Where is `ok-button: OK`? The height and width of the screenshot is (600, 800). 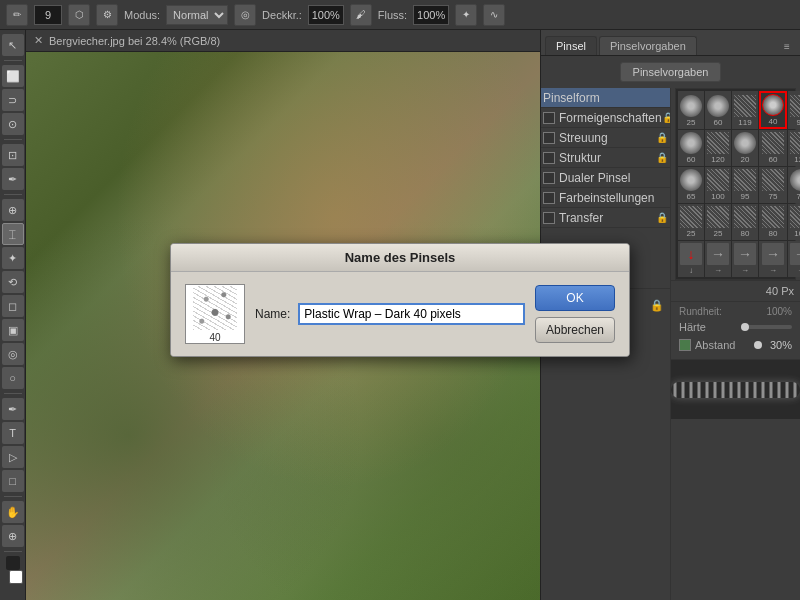
ok-button: OK is located at coordinates (575, 298).